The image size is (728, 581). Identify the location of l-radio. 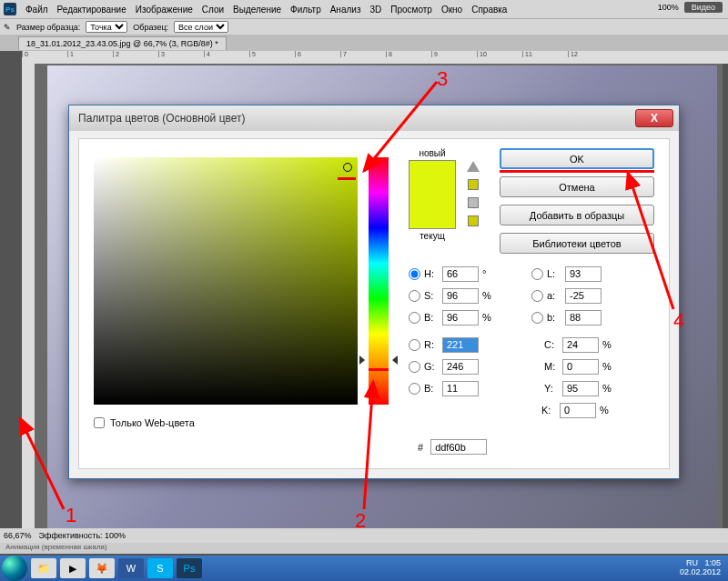
(537, 275).